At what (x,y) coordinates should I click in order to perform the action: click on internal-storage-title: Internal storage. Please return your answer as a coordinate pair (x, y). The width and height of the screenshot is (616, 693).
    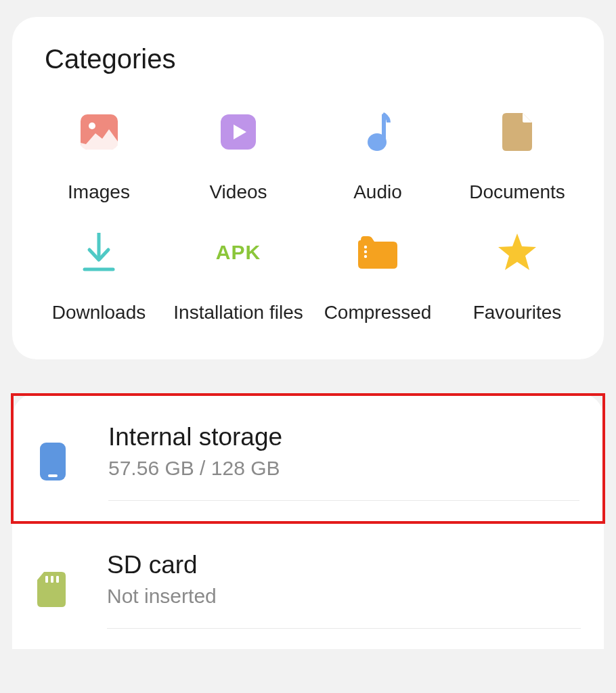
    Looking at the image, I should click on (344, 437).